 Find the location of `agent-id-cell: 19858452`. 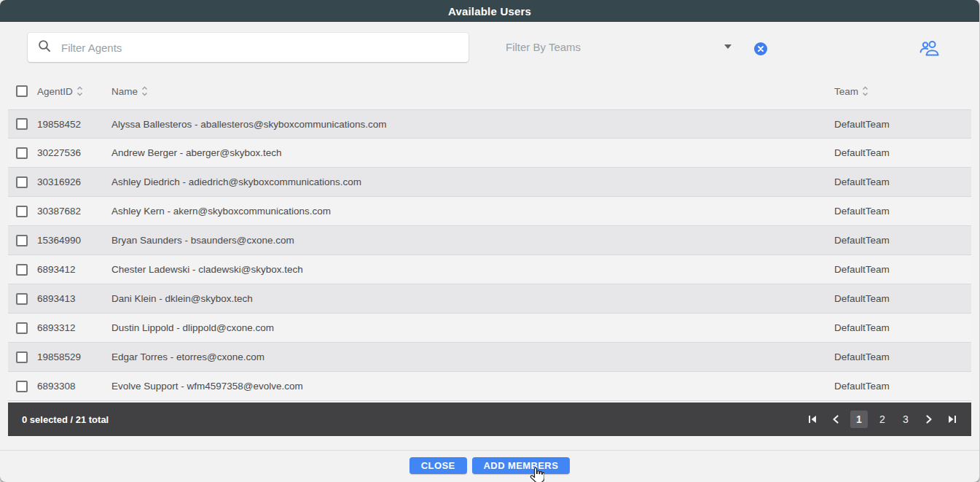

agent-id-cell: 19858452 is located at coordinates (74, 124).